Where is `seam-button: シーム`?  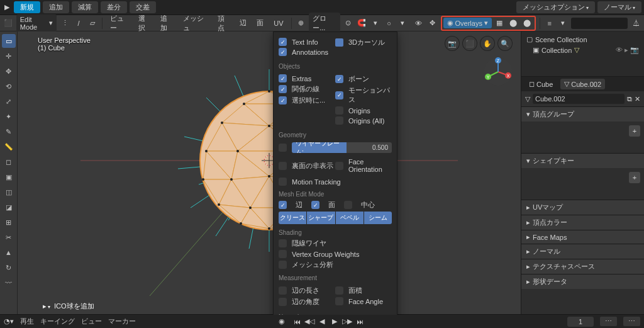
seam-button: シーム is located at coordinates (378, 218).